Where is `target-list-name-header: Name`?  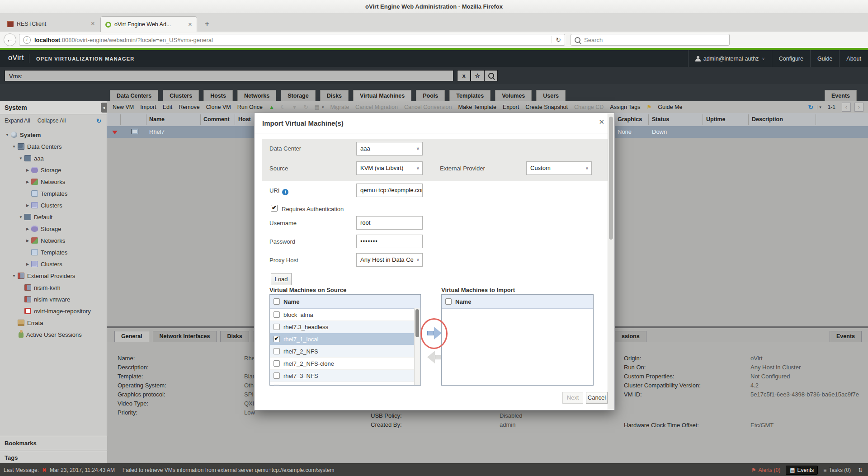
target-list-name-header: Name is located at coordinates (463, 302).